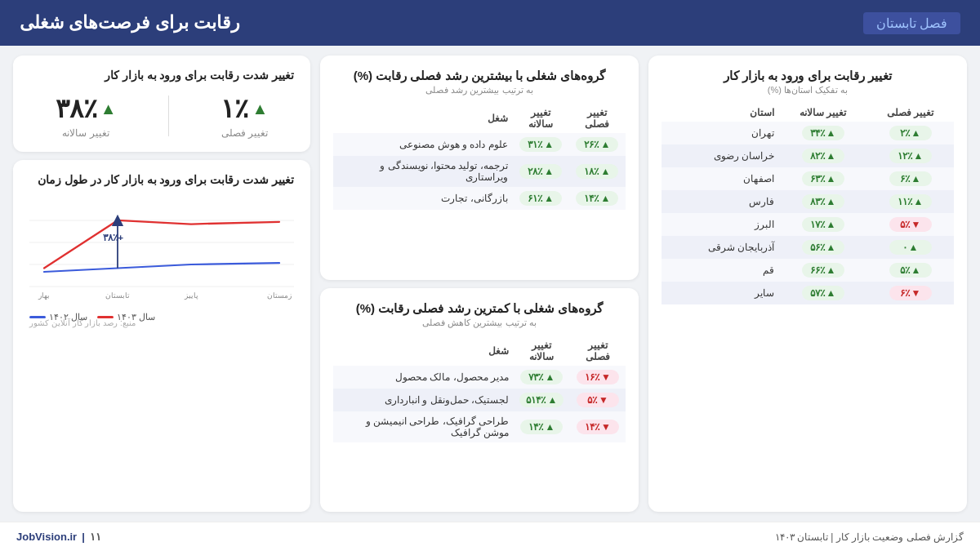 The width and height of the screenshot is (980, 551). Describe the element at coordinates (59, 537) in the screenshot. I see `footer-brand-area: ۱۱ | JobVision.ir` at that location.